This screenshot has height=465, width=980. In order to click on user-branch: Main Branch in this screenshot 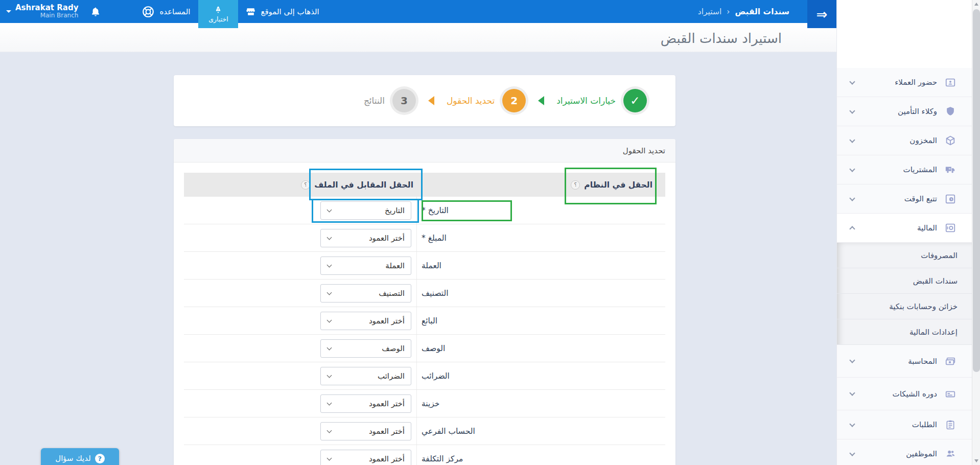, I will do `click(47, 16)`.